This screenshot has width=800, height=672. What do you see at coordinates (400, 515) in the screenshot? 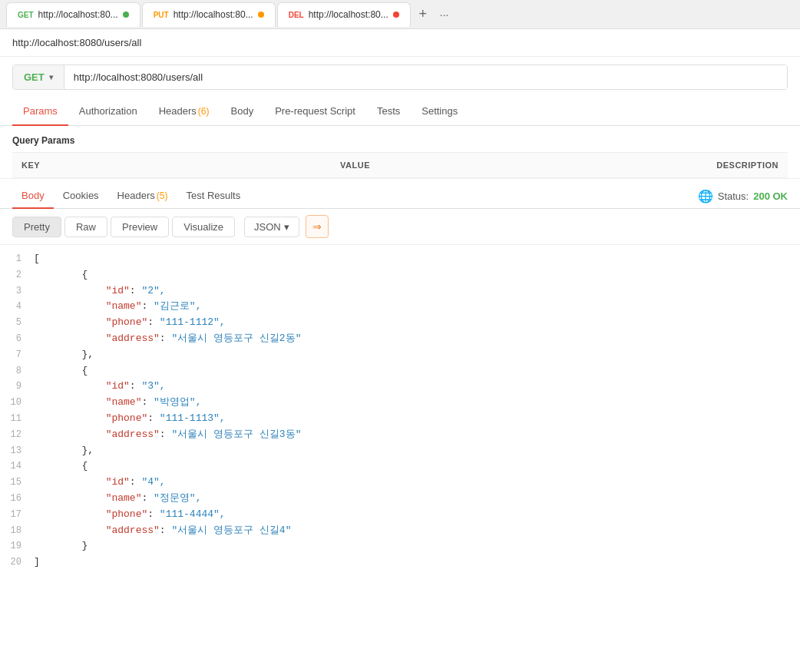
I see `code-line: 17 "phone": "111-4444",` at bounding box center [400, 515].